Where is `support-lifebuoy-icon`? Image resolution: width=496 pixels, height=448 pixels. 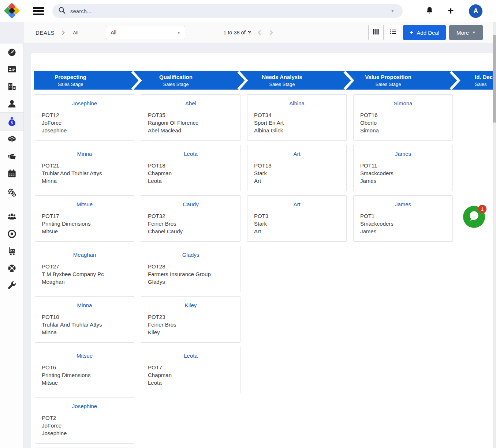 support-lifebuoy-icon is located at coordinates (12, 268).